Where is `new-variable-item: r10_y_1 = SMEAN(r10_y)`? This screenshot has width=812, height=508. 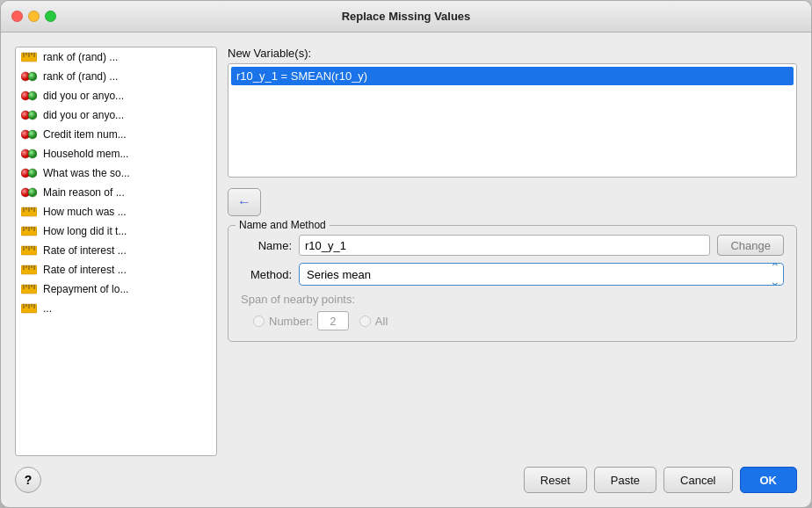
new-variable-item: r10_y_1 = SMEAN(r10_y) is located at coordinates (512, 76).